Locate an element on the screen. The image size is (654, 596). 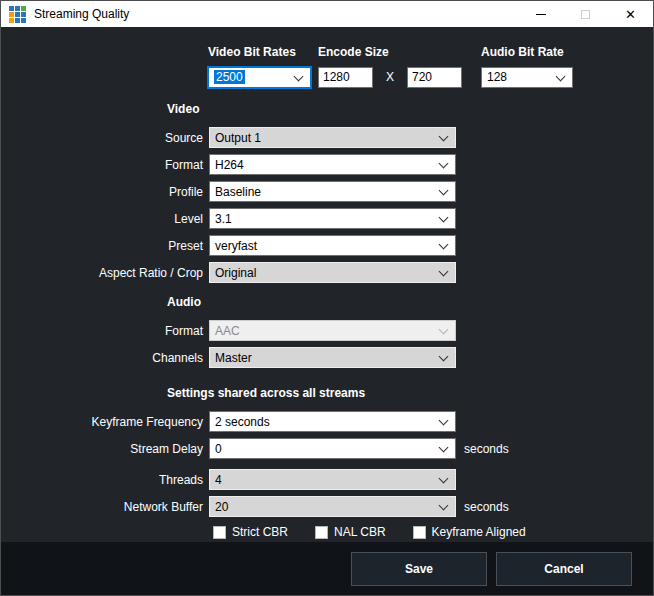
source-select: Output 1 is located at coordinates (332, 138).